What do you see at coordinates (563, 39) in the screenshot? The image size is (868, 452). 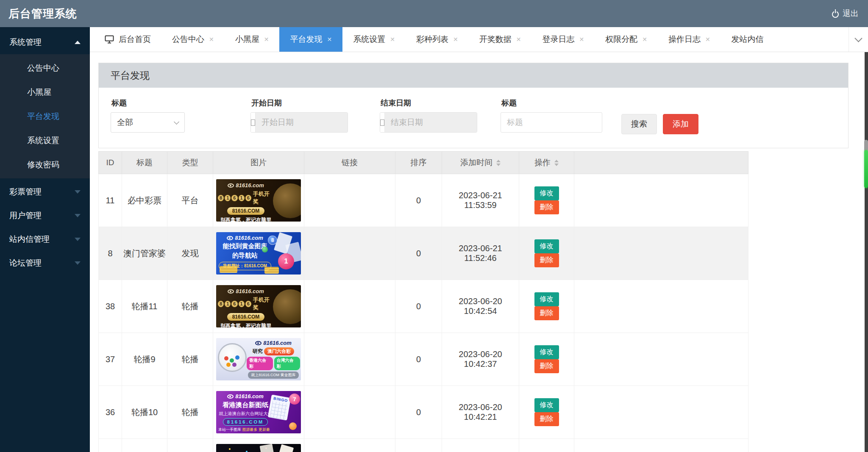 I see `tab-登录日志: 登录日志✕` at bounding box center [563, 39].